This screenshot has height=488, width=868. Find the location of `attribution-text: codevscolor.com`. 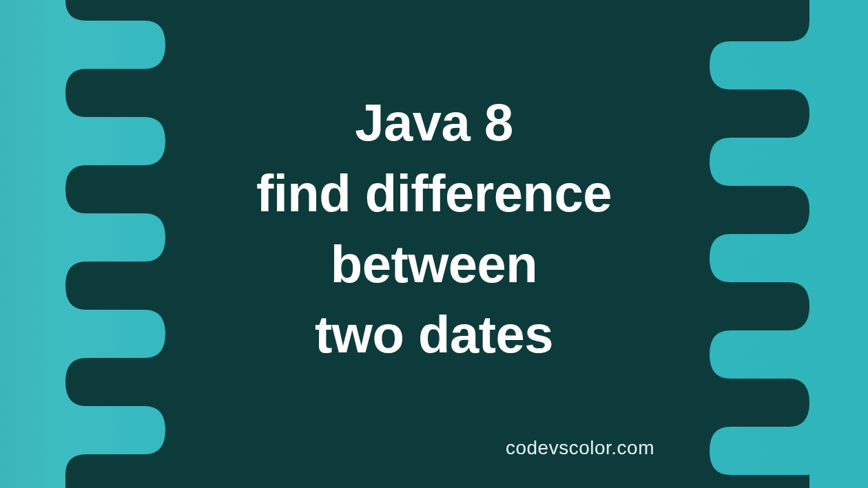

attribution-text: codevscolor.com is located at coordinates (580, 448).